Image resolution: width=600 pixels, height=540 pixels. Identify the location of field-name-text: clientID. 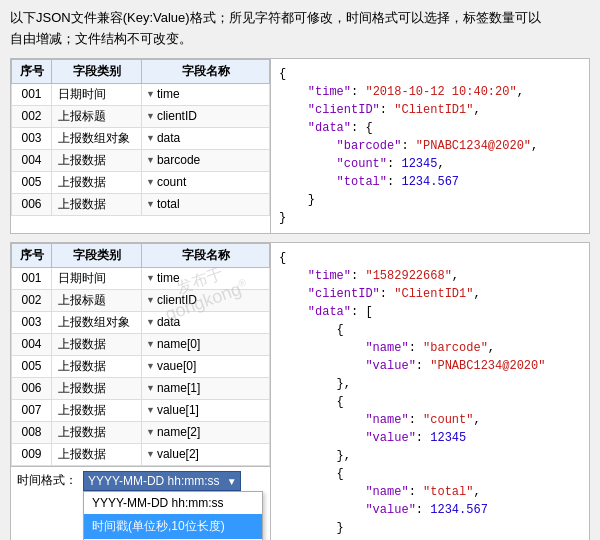
(177, 116).